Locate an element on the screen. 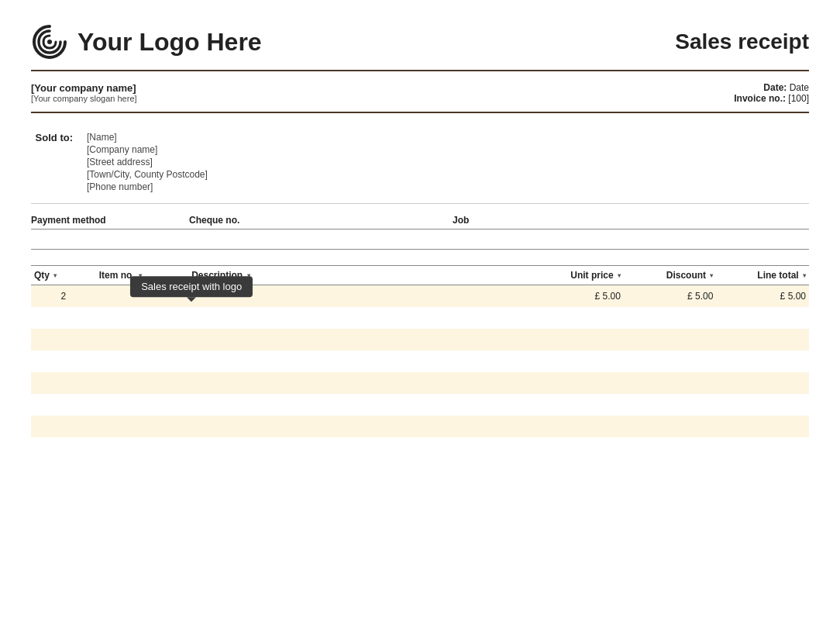  sold-to-city: [Town/City, County Postcode] is located at coordinates (147, 174).